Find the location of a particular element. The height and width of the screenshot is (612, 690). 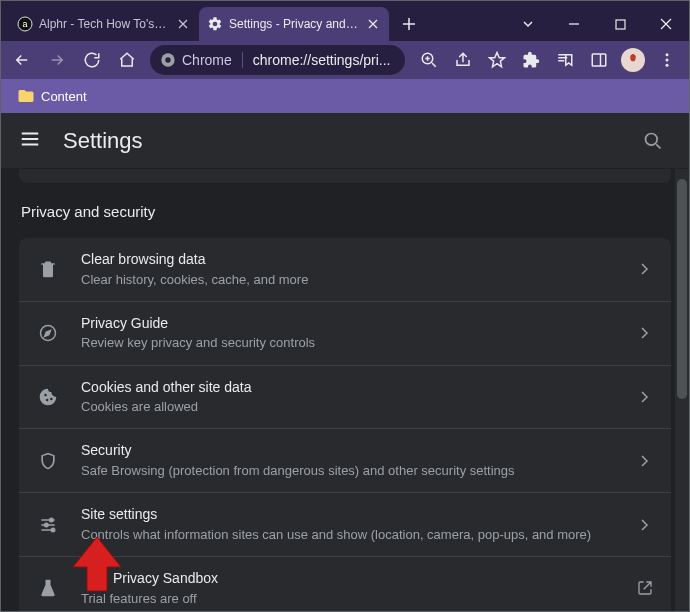

gear-icon is located at coordinates (215, 24).